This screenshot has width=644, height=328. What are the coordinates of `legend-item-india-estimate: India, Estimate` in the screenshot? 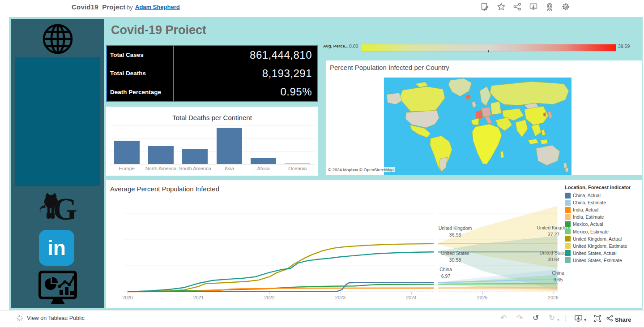 It's located at (603, 217).